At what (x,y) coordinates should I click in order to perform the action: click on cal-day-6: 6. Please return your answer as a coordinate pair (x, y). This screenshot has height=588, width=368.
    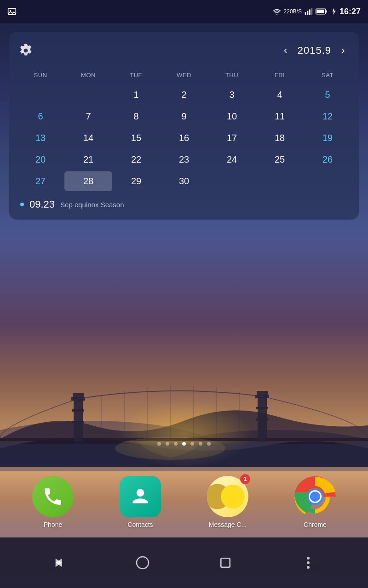
    Looking at the image, I should click on (40, 117).